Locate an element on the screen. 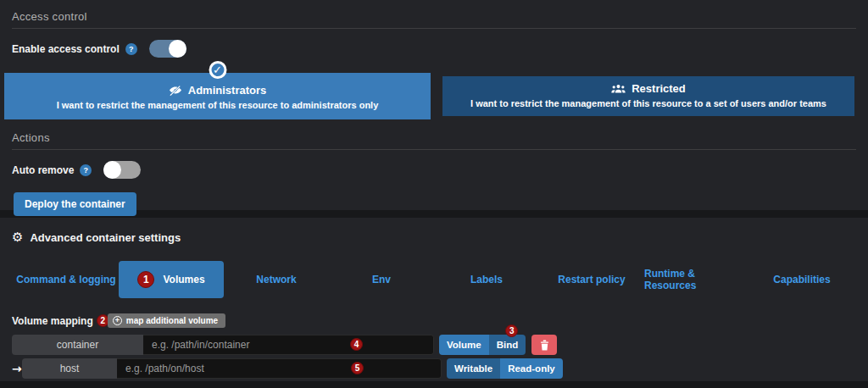  map-additional-volume-button: + map additional volume is located at coordinates (166, 320).